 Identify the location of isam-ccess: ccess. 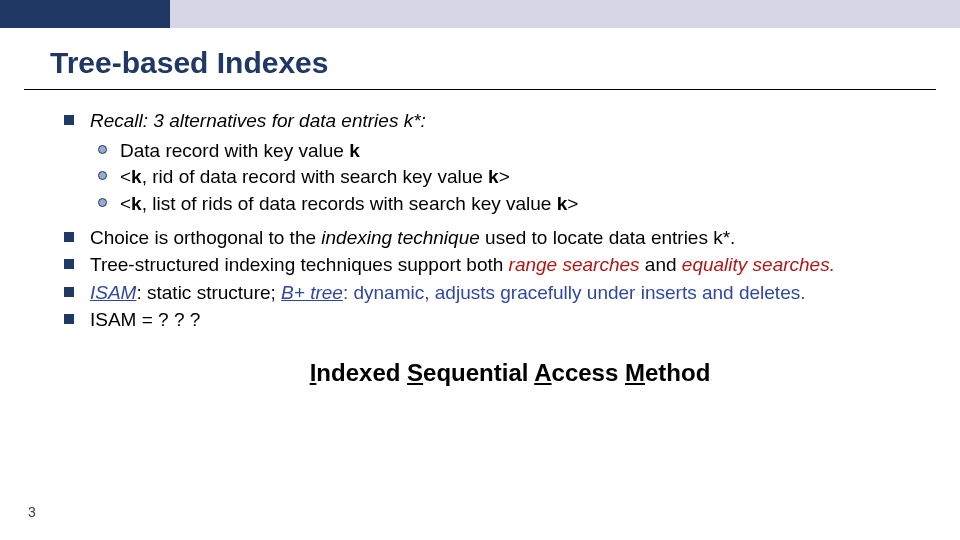
(588, 372).